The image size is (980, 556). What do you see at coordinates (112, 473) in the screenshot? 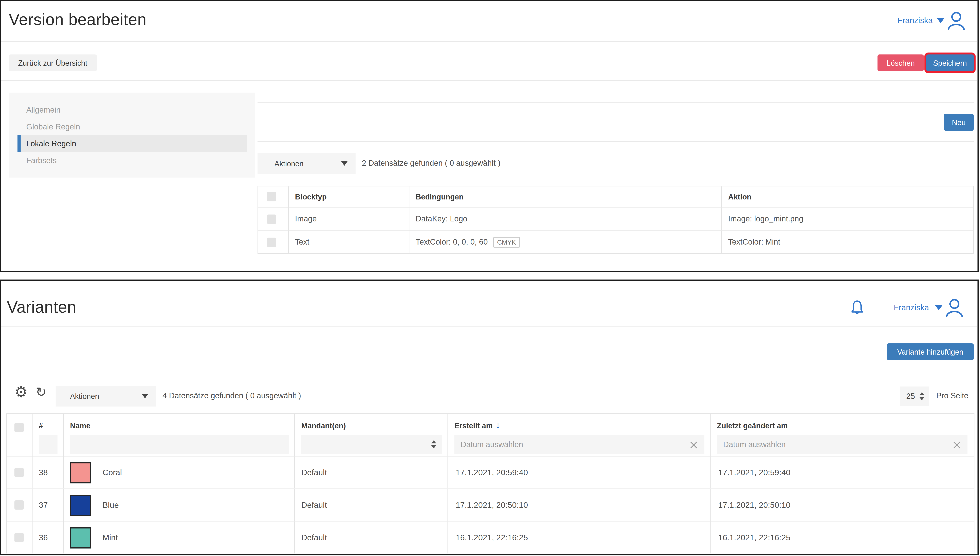
I see `variant-name: Coral` at bounding box center [112, 473].